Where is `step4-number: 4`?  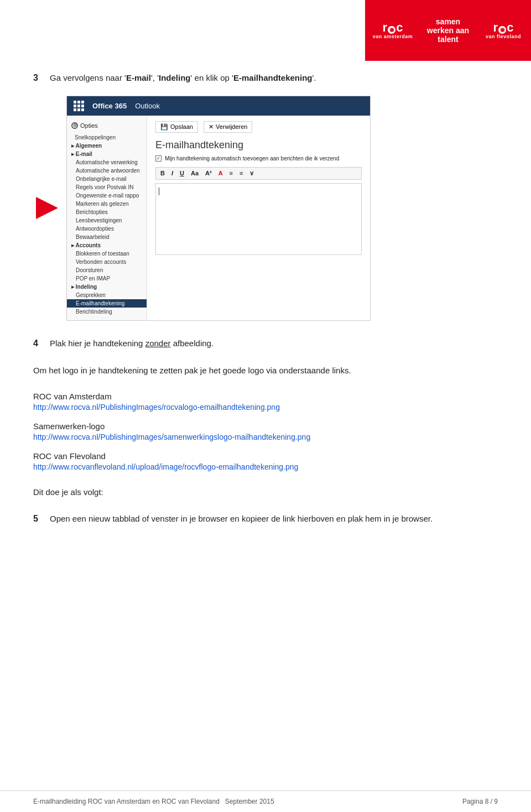 step4-number: 4 is located at coordinates (41, 343).